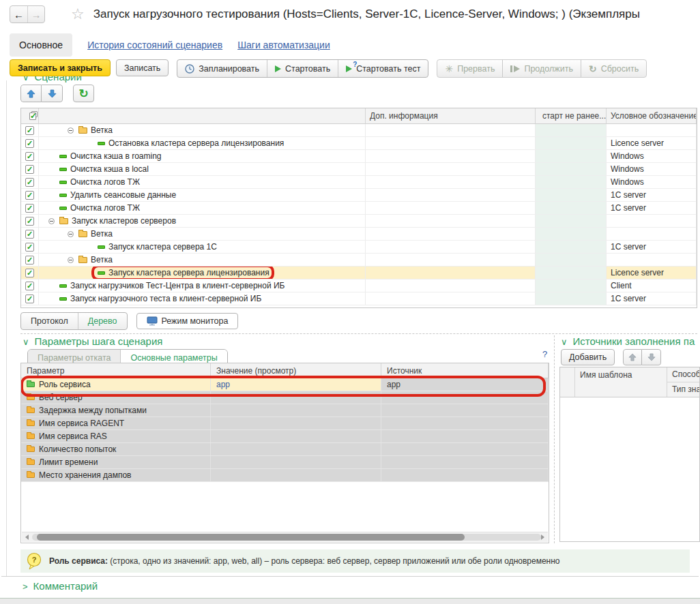 The height and width of the screenshot is (604, 700). I want to click on parameter-row: Веб сервер, so click(285, 398).